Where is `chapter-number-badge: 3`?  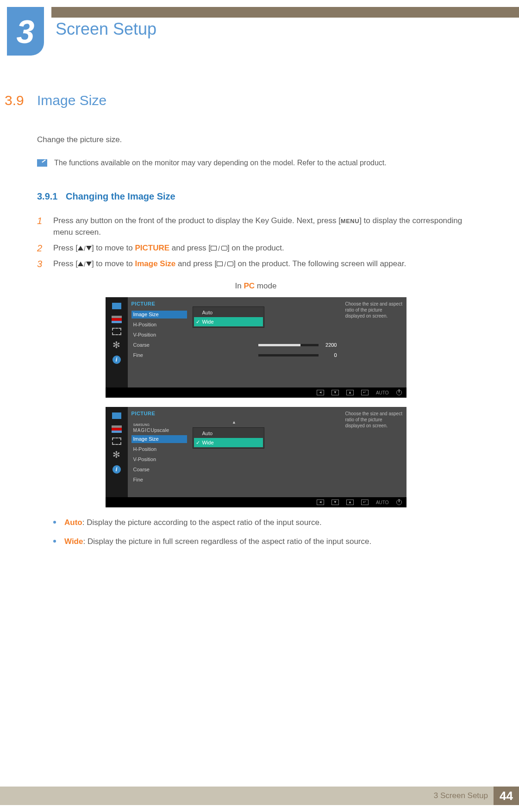 chapter-number-badge: 3 is located at coordinates (25, 31).